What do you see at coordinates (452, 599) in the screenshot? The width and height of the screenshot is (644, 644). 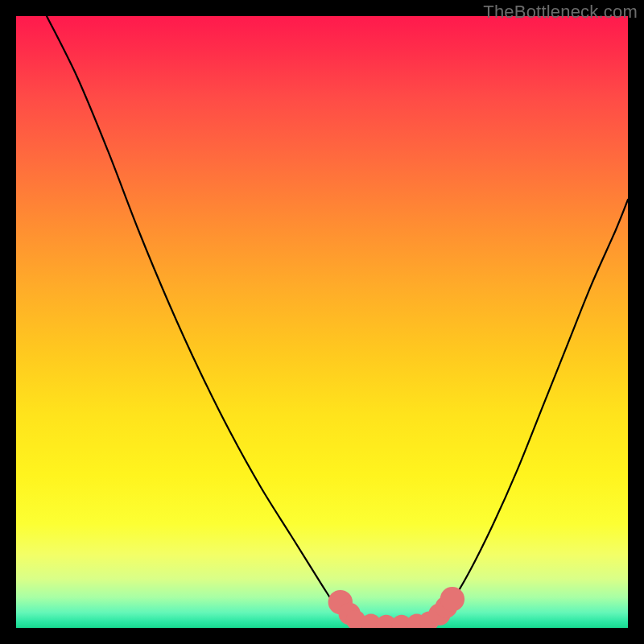 I see `highlight-marker` at bounding box center [452, 599].